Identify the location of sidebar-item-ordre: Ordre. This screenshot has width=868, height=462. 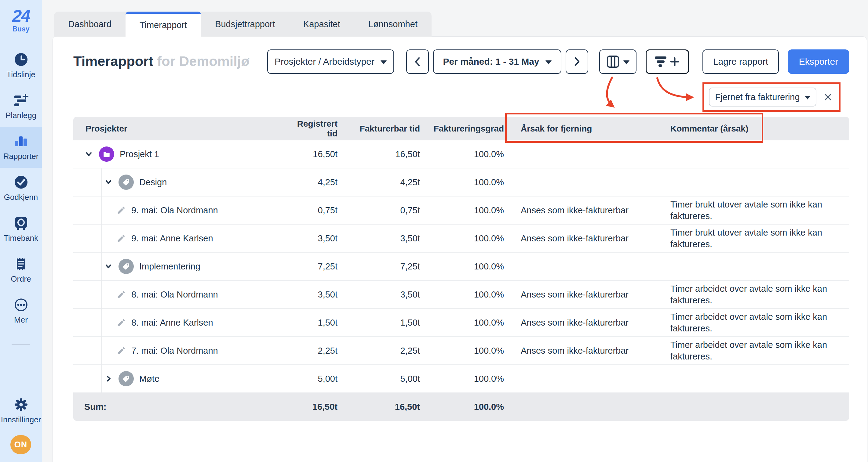
(21, 270).